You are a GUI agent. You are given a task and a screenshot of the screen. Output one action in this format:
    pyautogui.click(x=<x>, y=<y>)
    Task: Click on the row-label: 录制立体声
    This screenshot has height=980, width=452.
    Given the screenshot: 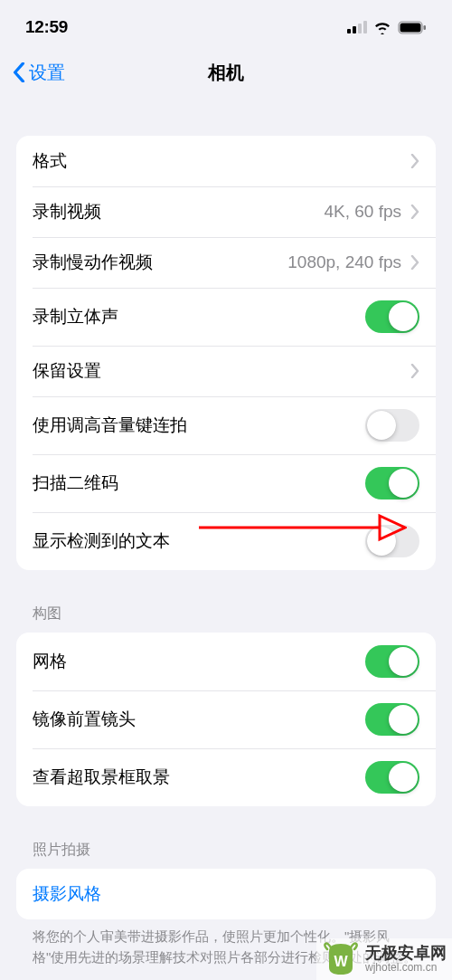 What is the action you would take?
    pyautogui.click(x=76, y=317)
    